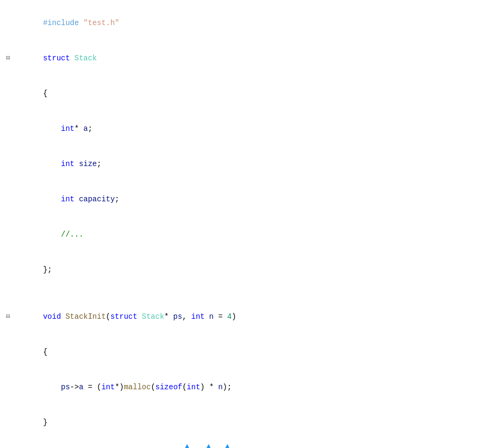 The height and width of the screenshot is (448, 488). What do you see at coordinates (244, 234) in the screenshot?
I see `code-line-7: //...` at bounding box center [244, 234].